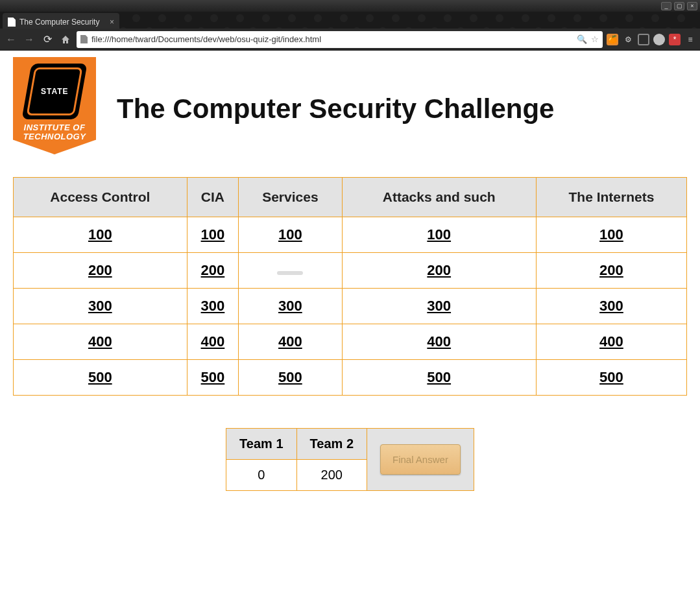 The width and height of the screenshot is (700, 607). I want to click on category-header: Services, so click(291, 197).